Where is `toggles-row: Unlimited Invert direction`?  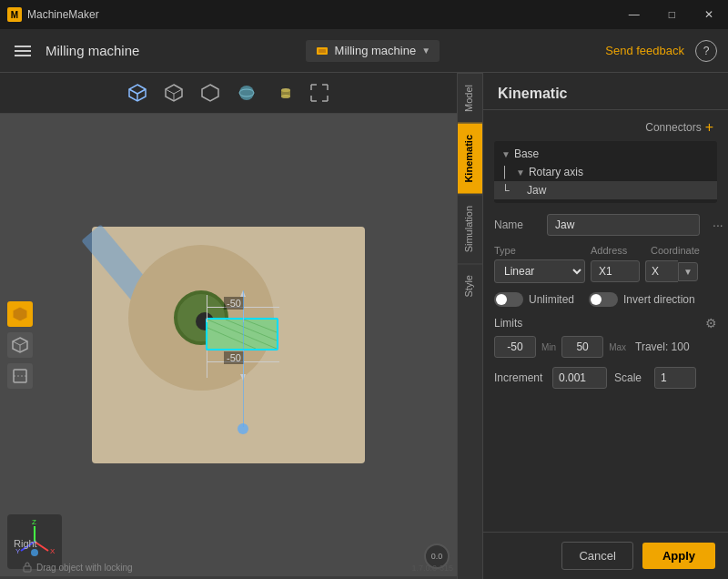
toggles-row: Unlimited Invert direction is located at coordinates (606, 300).